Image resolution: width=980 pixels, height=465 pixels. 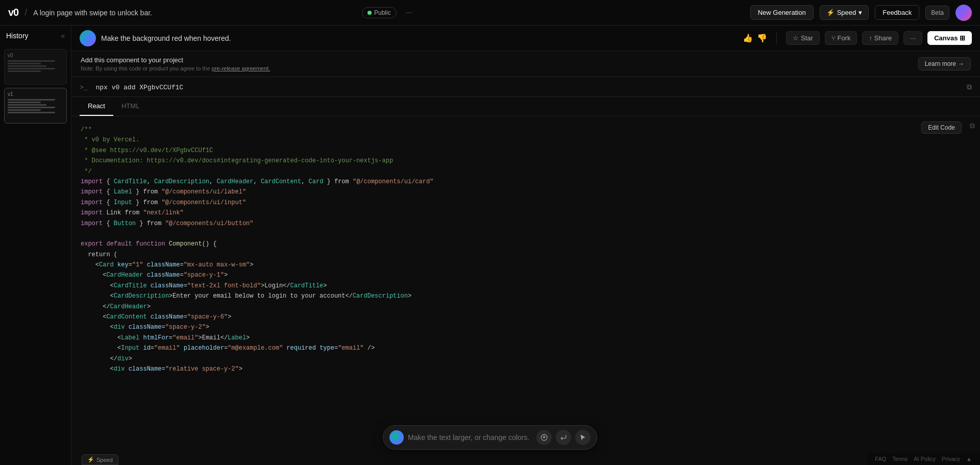 I want to click on speed-button: ⚡ Speed ▾, so click(x=844, y=12).